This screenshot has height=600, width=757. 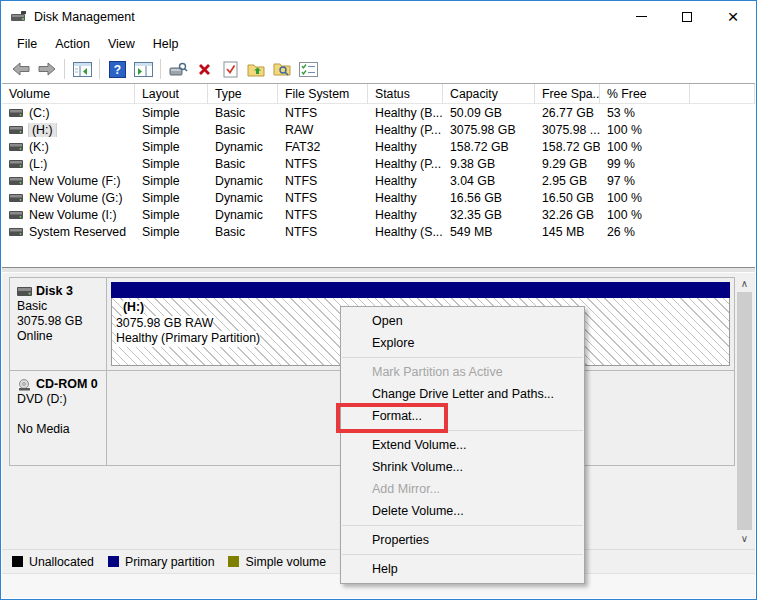 What do you see at coordinates (178, 69) in the screenshot?
I see `rescan-disks-icon` at bounding box center [178, 69].